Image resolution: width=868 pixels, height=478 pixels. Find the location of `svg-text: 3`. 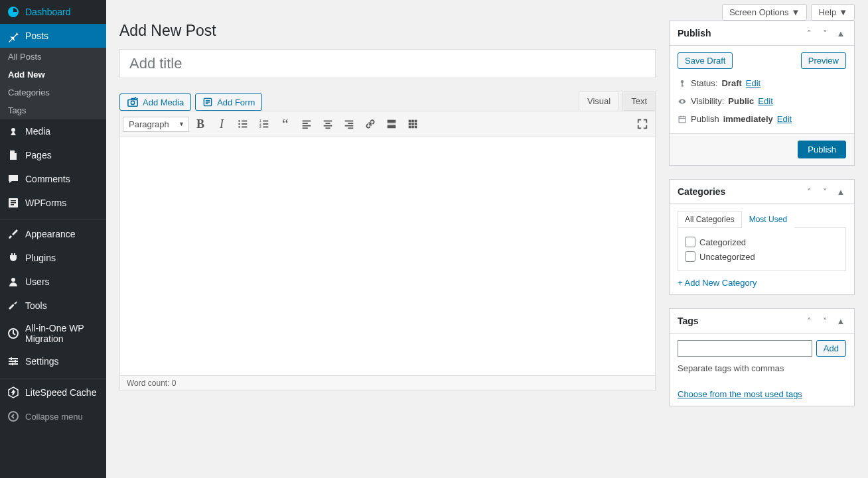

svg-text: 3 is located at coordinates (260, 127).